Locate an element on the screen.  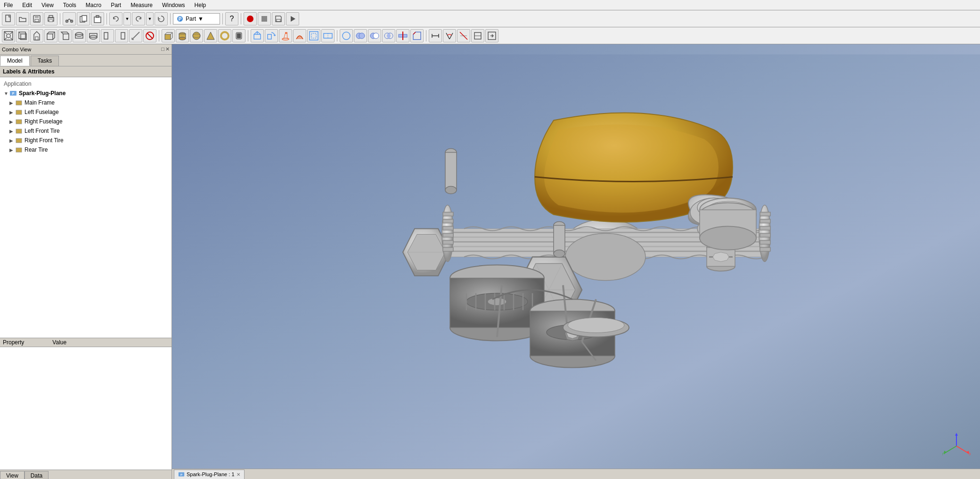
revolve-tool is located at coordinates (271, 36).